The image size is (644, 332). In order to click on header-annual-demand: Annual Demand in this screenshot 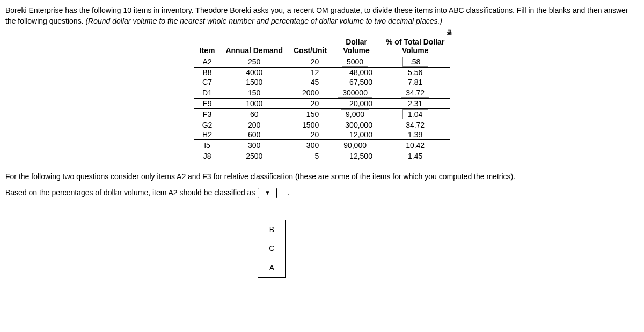, I will do `click(254, 46)`.